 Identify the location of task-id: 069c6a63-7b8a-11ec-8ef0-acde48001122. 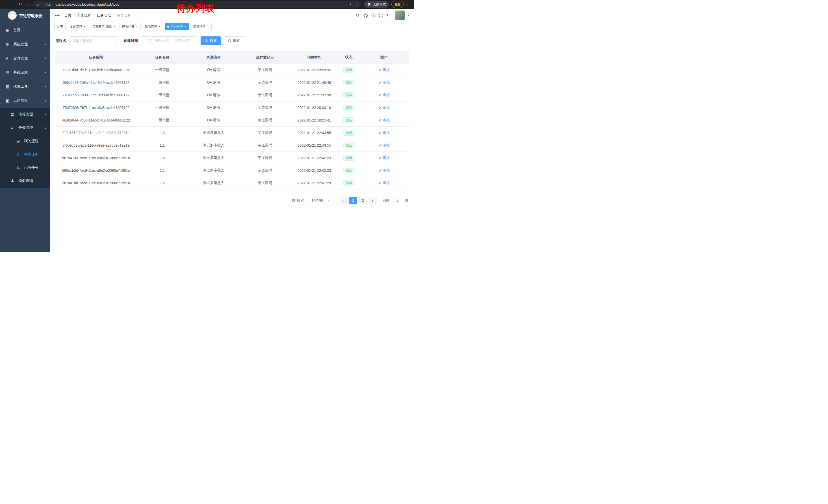
(96, 83).